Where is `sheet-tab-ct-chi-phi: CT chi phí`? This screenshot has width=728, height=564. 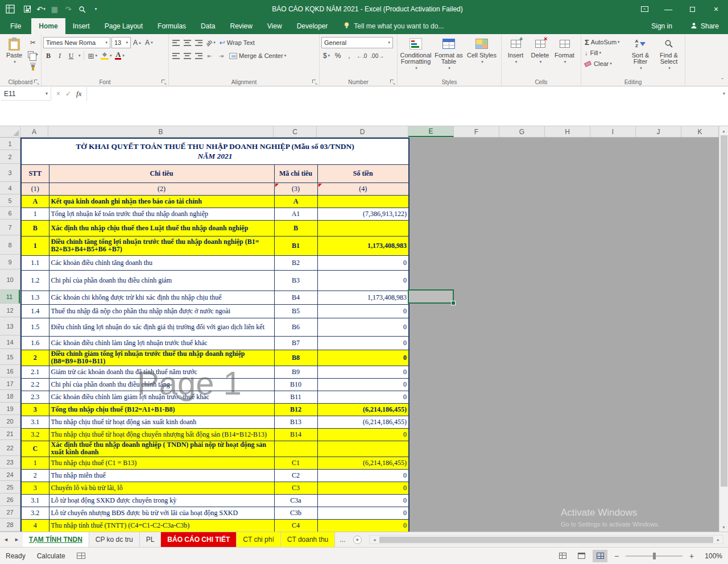 sheet-tab-ct-chi-phi: CT chi phí is located at coordinates (258, 540).